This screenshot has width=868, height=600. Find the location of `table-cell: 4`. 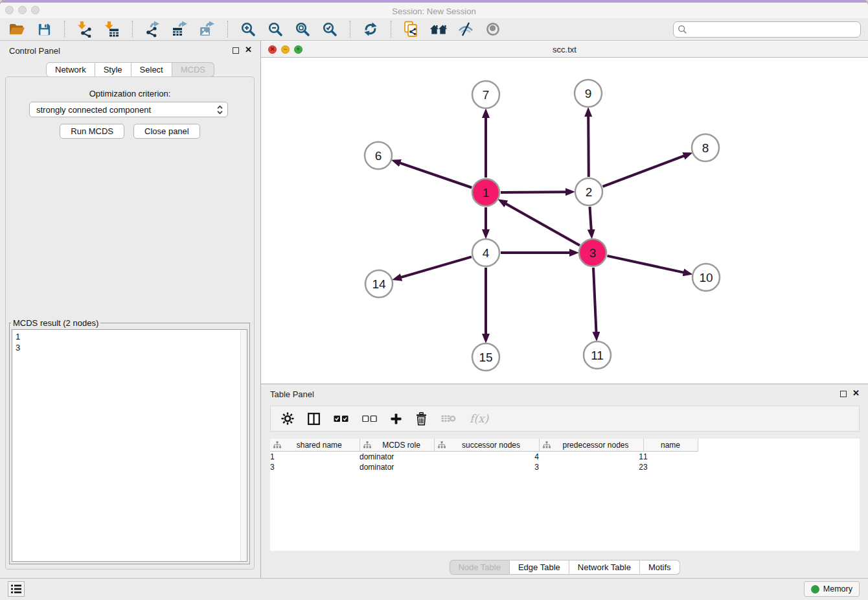

table-cell: 4 is located at coordinates (486, 457).